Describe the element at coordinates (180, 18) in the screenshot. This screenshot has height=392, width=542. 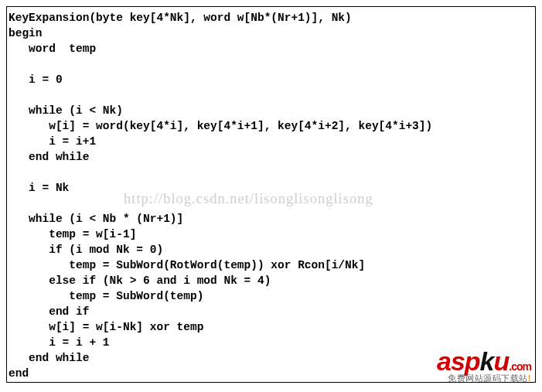
I see `code-line: KeyExpansion(byte key[4*Nk], word w[Nb*(…` at that location.